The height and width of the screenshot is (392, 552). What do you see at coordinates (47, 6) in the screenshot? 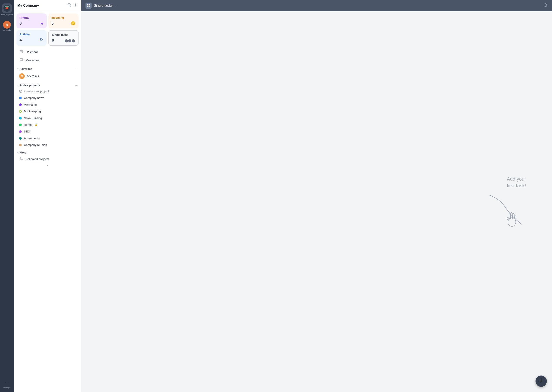
I see `sidebar-header: My Company` at bounding box center [47, 6].